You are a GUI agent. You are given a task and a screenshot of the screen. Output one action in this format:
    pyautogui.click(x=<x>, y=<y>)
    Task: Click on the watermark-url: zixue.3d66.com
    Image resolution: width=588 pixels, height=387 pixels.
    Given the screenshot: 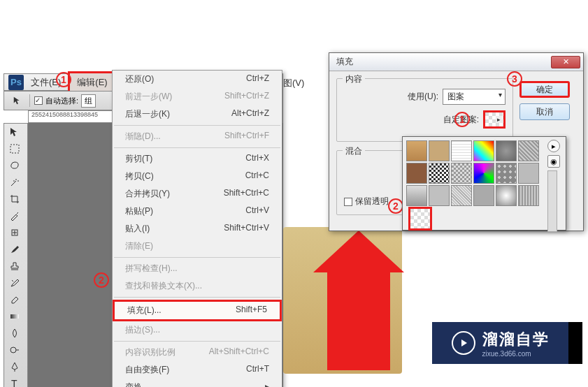 What is the action you would take?
    pyautogui.click(x=516, y=353)
    